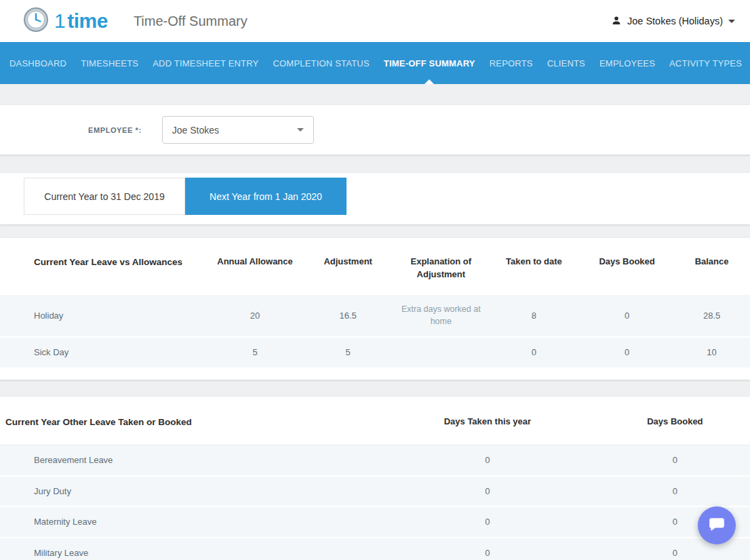 The image size is (750, 560). Describe the element at coordinates (104, 197) in the screenshot. I see `tab-current-year: Current Year to 31 Dec 2019` at that location.